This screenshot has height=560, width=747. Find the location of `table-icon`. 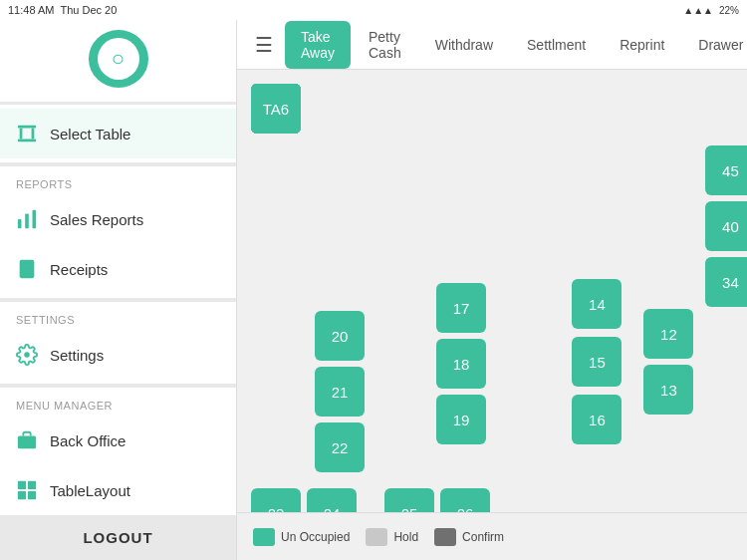

table-icon is located at coordinates (27, 134).